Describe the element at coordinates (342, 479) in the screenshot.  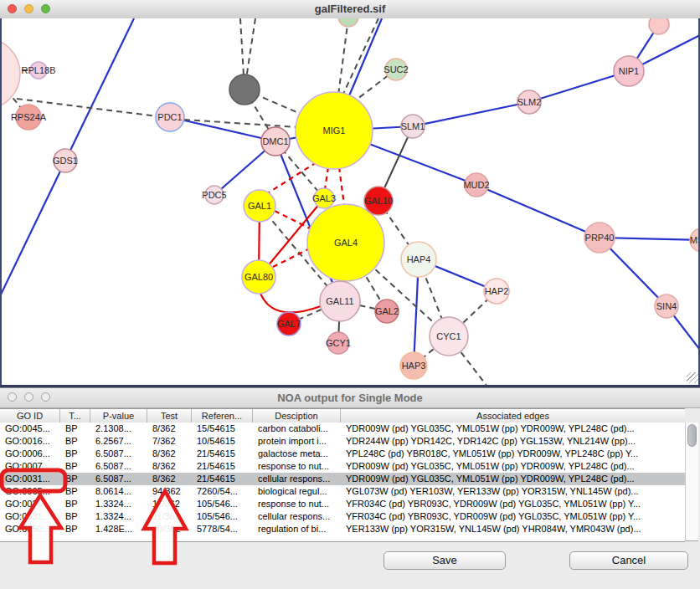
I see `table-row: GO:0031...BP6.5087...8/36221/54615cellul…` at that location.